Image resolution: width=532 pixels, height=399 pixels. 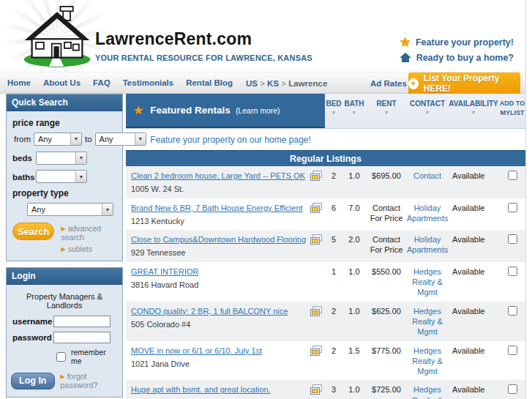 What do you see at coordinates (464, 83) in the screenshot?
I see `list-property-button: + List Your Property HERE!` at bounding box center [464, 83].